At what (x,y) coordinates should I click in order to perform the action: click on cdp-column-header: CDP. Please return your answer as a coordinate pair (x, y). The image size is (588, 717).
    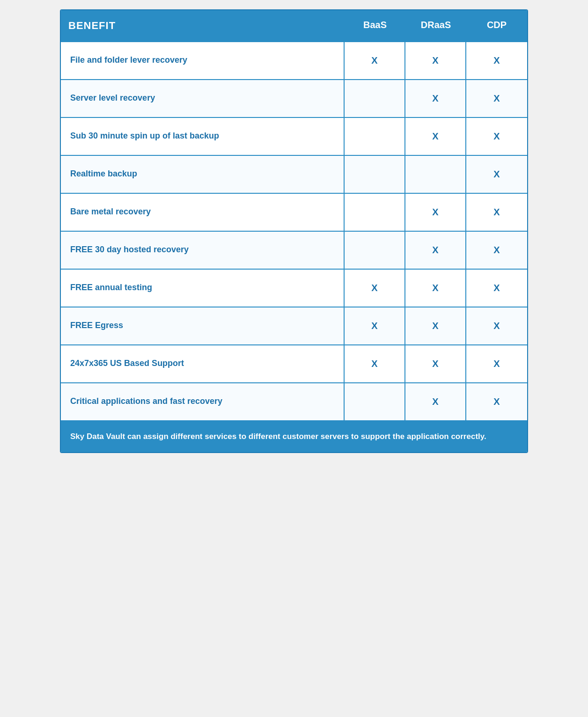
    Looking at the image, I should click on (497, 26).